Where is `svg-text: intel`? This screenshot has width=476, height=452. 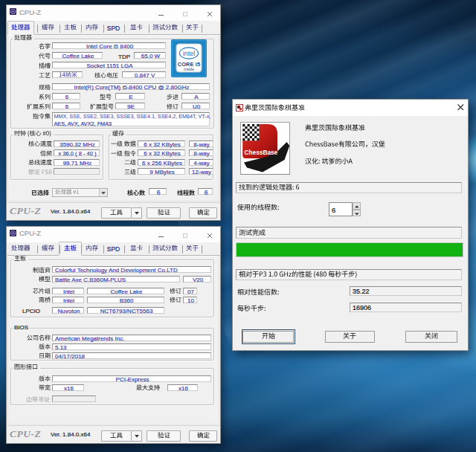 svg-text: intel is located at coordinates (189, 54).